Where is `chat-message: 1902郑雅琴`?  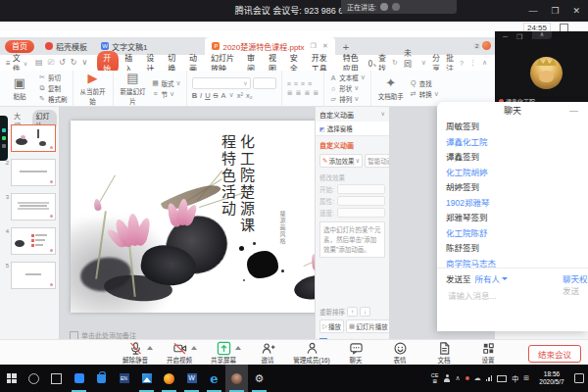 chat-message: 1902郑雅琴 is located at coordinates (517, 204).